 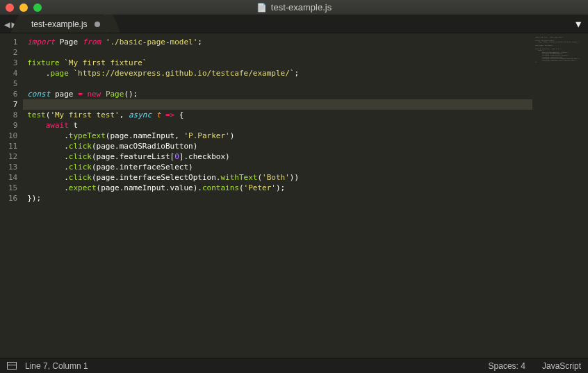 I want to click on line-number: 10, so click(x=13, y=136).